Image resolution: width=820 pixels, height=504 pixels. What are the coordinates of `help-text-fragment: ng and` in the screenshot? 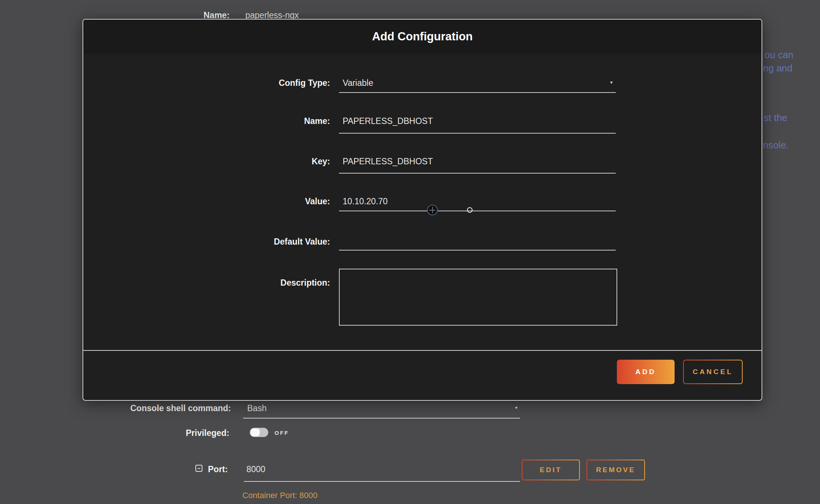 It's located at (778, 68).